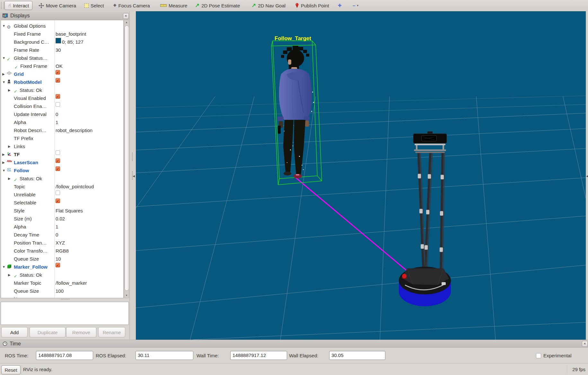  Describe the element at coordinates (62, 58) in the screenshot. I see `tree-row-global-status-: ▼✓Global Status…` at that location.